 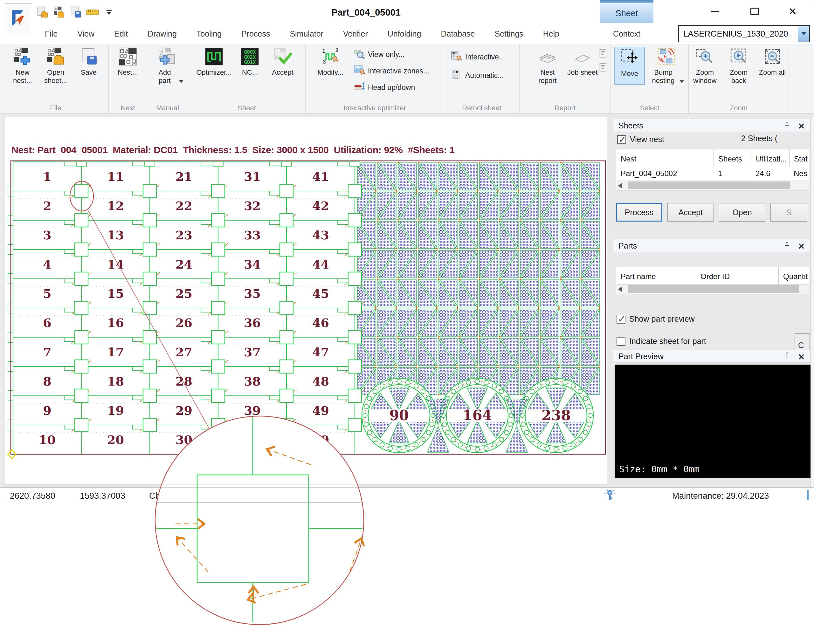 What do you see at coordinates (355, 34) in the screenshot?
I see `menu-item-verifier: Verifier` at bounding box center [355, 34].